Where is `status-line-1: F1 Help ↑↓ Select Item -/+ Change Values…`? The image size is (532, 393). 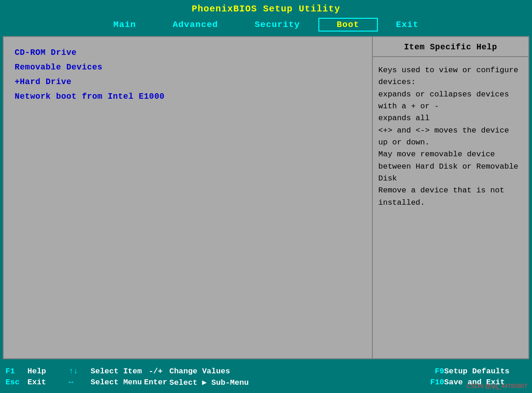 status-line-1: F1 Help ↑↓ Select Item -/+ Change Values… is located at coordinates (266, 371).